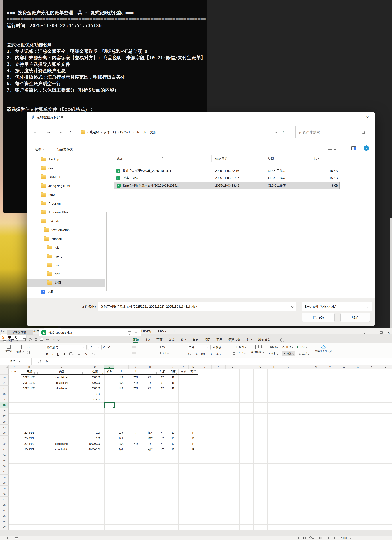 The height and width of the screenshot is (540, 392). Describe the element at coordinates (172, 340) in the screenshot. I see `ribbon-tab-公式: 公式` at that location.